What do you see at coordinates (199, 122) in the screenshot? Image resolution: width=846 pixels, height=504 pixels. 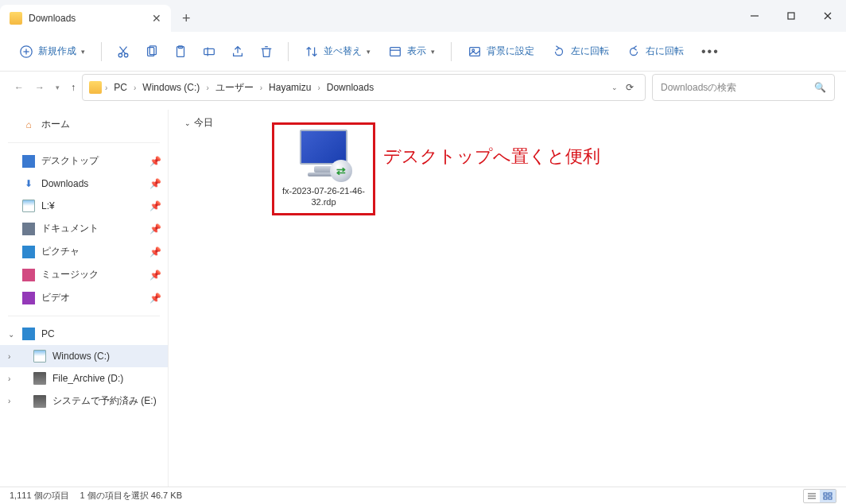 I see `group-header: ⌄ 今日` at bounding box center [199, 122].